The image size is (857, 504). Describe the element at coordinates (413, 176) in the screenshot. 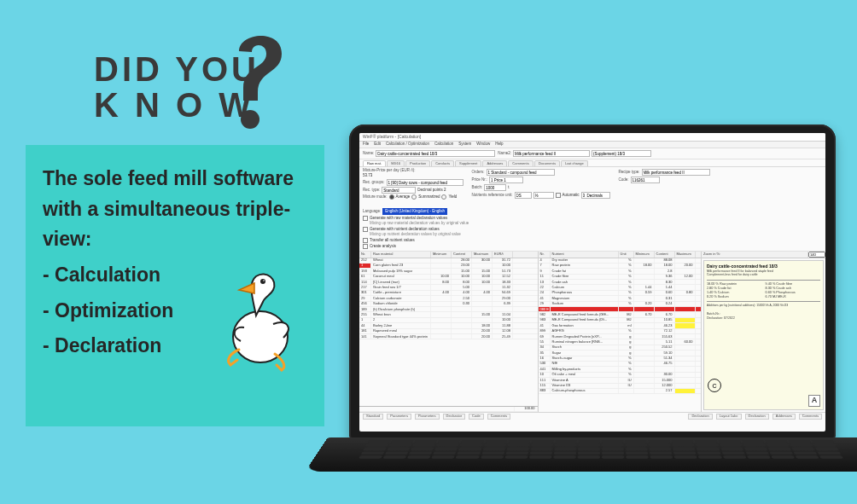

I see `price-value: 53.73` at that location.